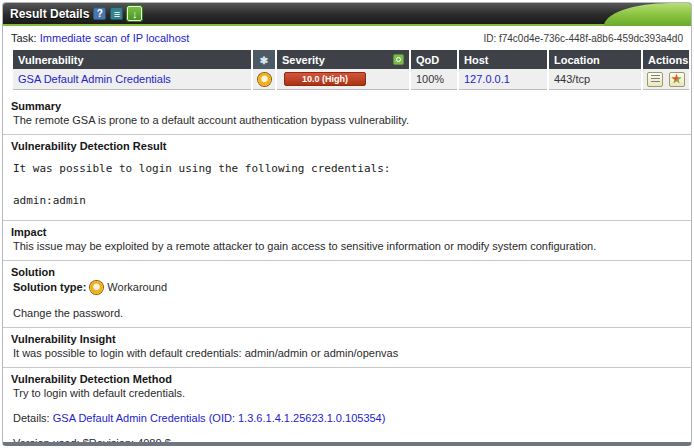 The image size is (694, 448). Describe the element at coordinates (595, 60) in the screenshot. I see `column-header-location: Location` at that location.